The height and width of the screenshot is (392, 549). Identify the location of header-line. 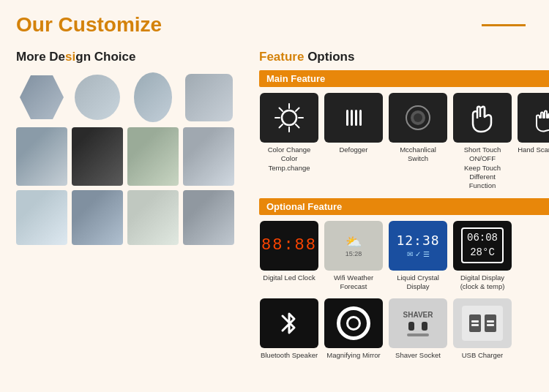
(504, 25).